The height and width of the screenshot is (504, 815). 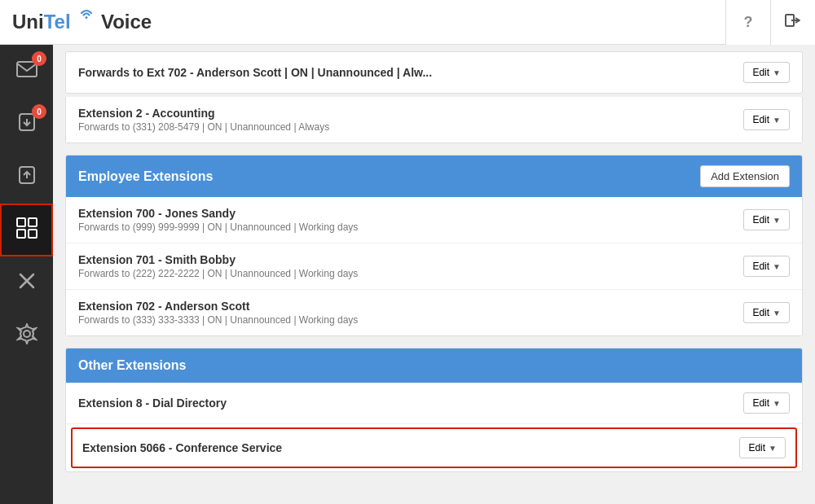 What do you see at coordinates (777, 404) in the screenshot?
I see `ext-8-edit-caret: ▼` at bounding box center [777, 404].